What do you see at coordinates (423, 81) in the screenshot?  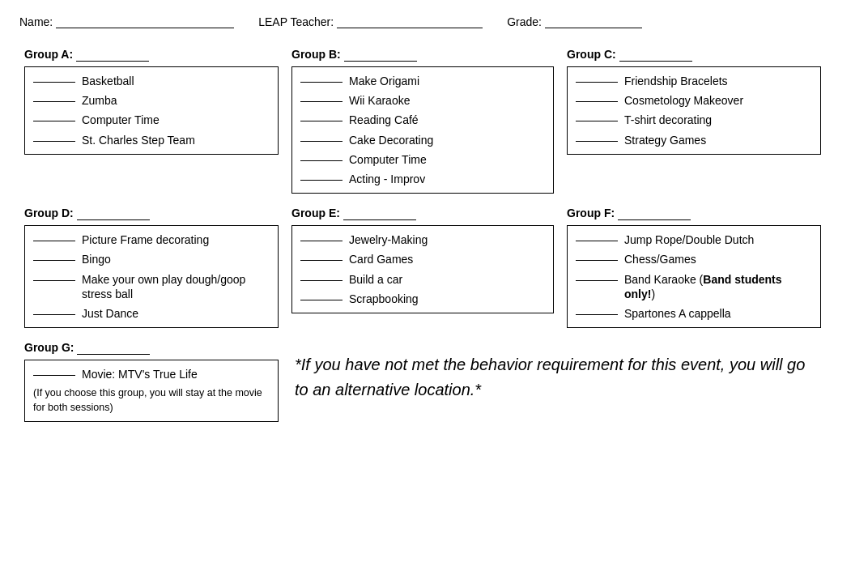 I see `list-item: Make Origami` at bounding box center [423, 81].